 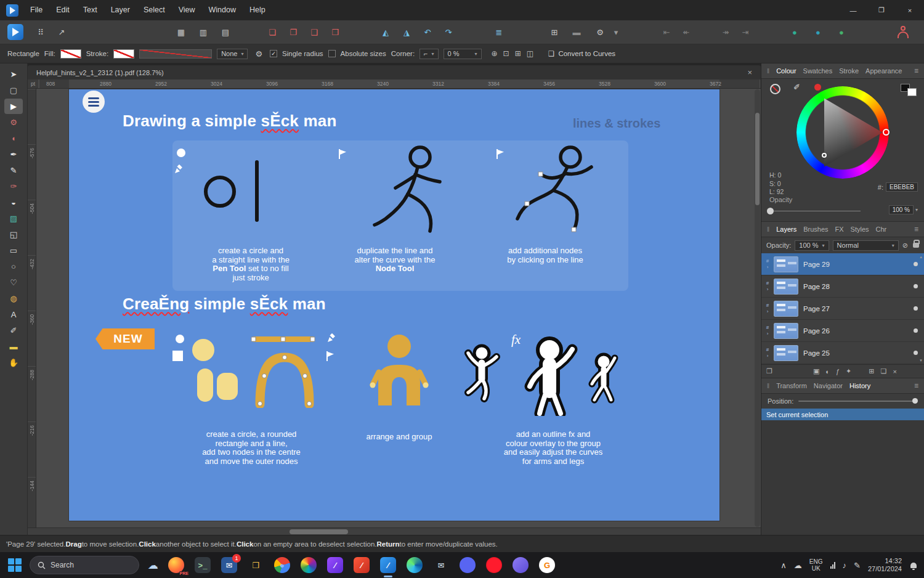 What do you see at coordinates (14, 154) in the screenshot?
I see `pen-tool: ✒` at bounding box center [14, 154].